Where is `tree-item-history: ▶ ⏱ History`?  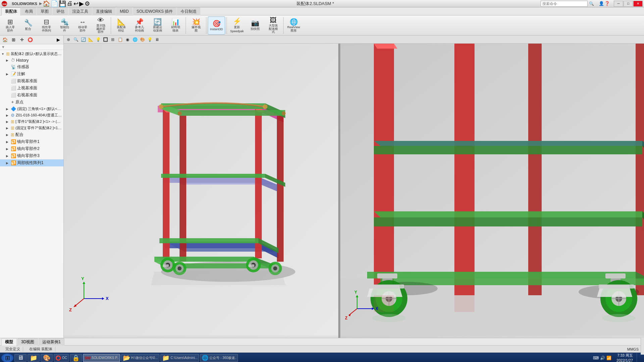 tree-item-history: ▶ ⏱ History is located at coordinates (32, 60).